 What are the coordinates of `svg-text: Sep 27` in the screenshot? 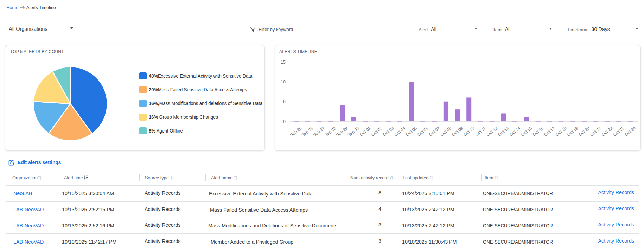 It's located at (319, 131).